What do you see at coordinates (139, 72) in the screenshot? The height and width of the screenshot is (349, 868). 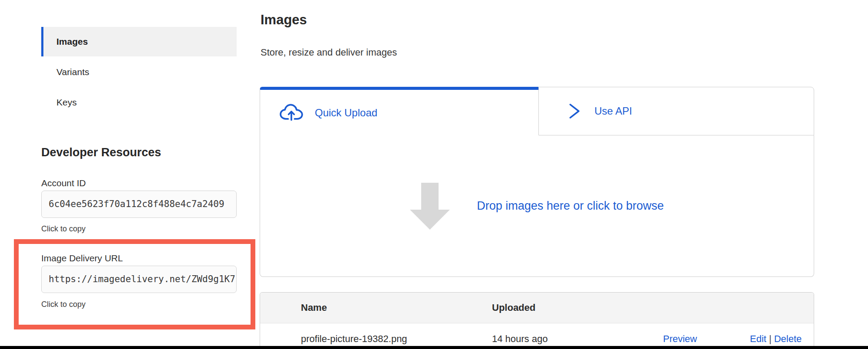 I see `sidebar-nav: Images Variants Keys` at bounding box center [139, 72].